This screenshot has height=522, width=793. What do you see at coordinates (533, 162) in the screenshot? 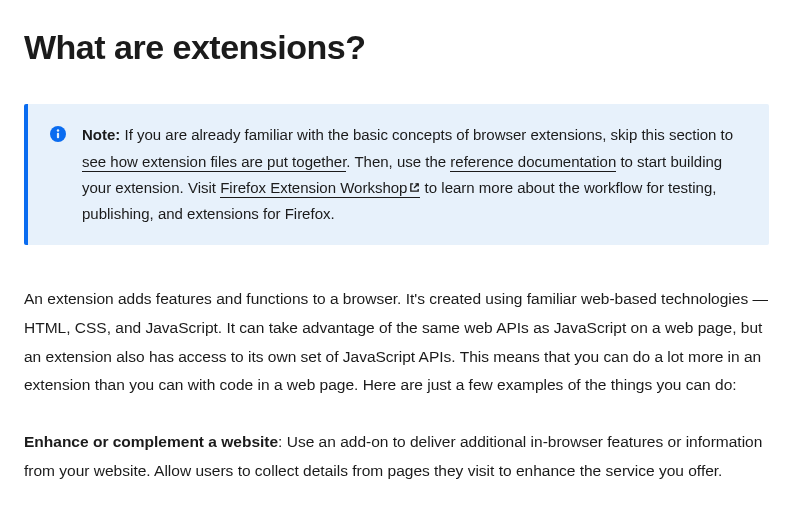
I see `link-reference-docs: reference documentation` at bounding box center [533, 162].